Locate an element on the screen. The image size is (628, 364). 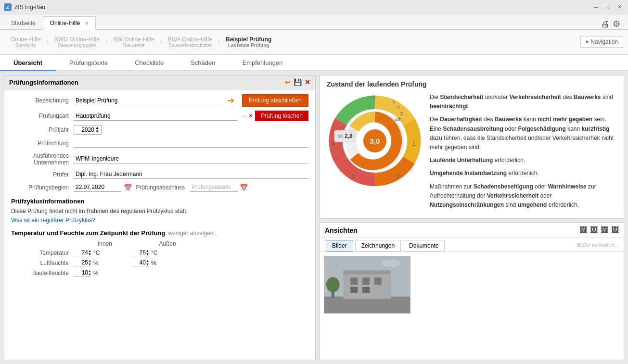
ansichten-icons: 🖼 🖼 🖼 🖼 is located at coordinates (599, 230).